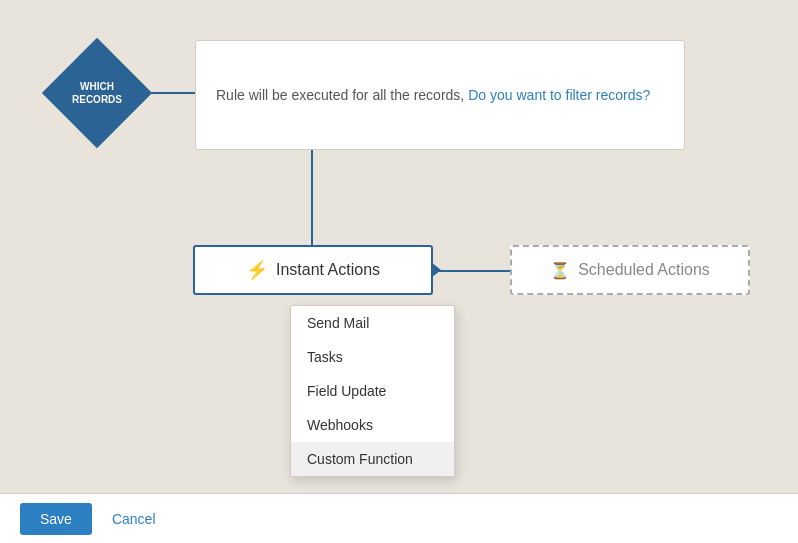 The width and height of the screenshot is (798, 543). I want to click on dropdown-item-tasks: Tasks, so click(372, 357).